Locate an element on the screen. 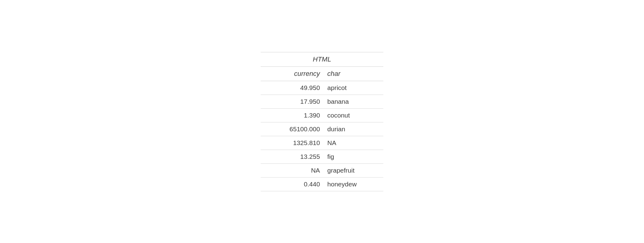 This screenshot has height=243, width=644. char-cell: honeydew is located at coordinates (354, 184).